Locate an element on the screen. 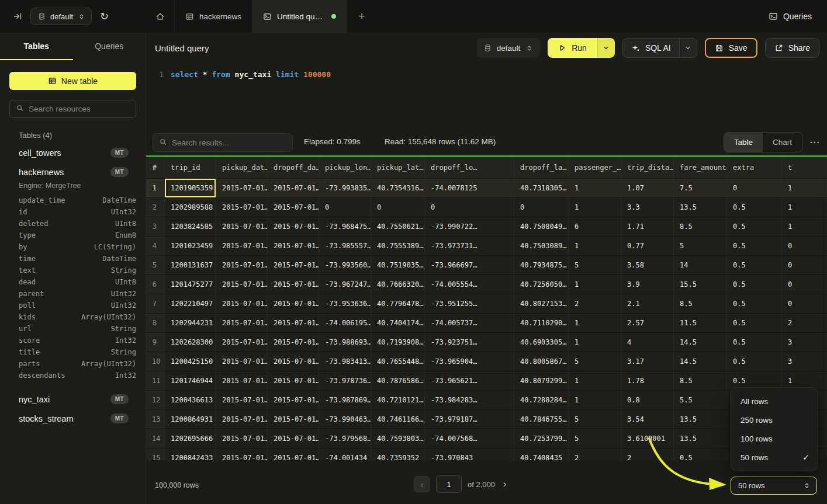  schema-column: deadUInt8 is located at coordinates (72, 282).